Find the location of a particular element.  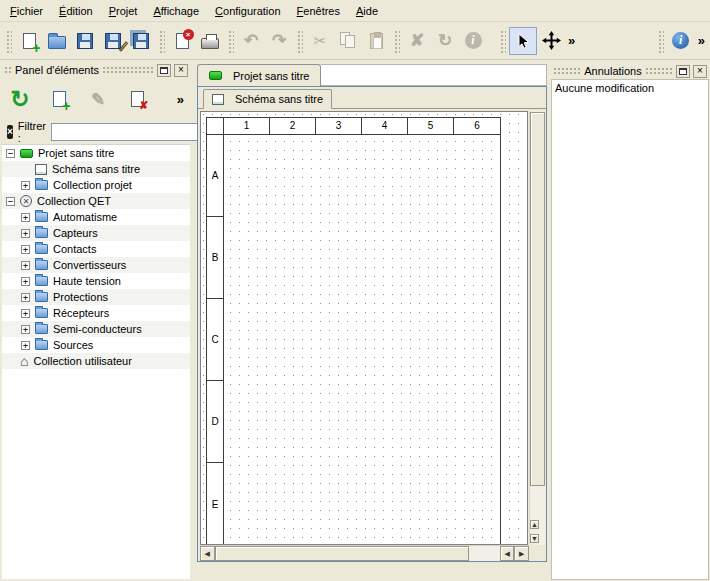

rotate-button: ↻ is located at coordinates (445, 41).